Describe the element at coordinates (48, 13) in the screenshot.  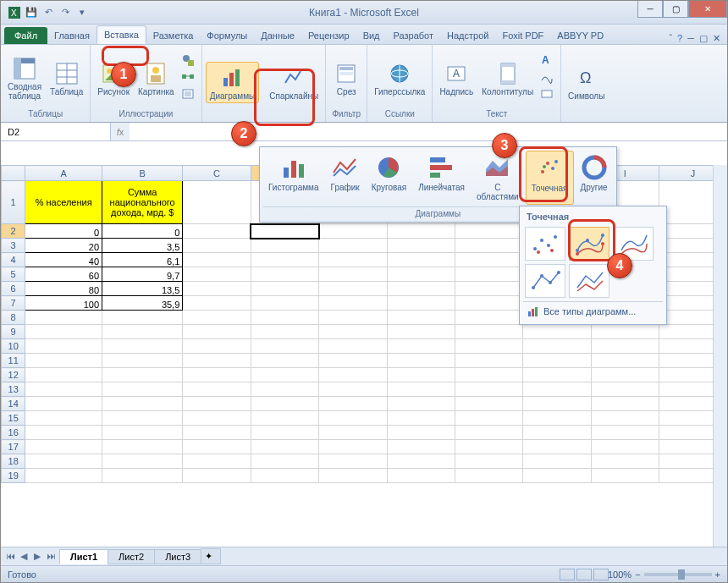
I see `undo-icon: ↶` at that location.